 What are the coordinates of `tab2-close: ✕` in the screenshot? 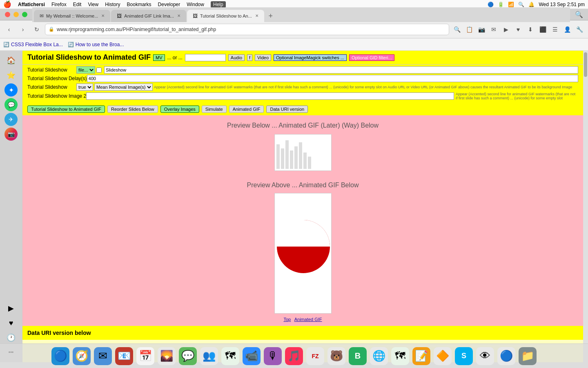 It's located at (179, 16).